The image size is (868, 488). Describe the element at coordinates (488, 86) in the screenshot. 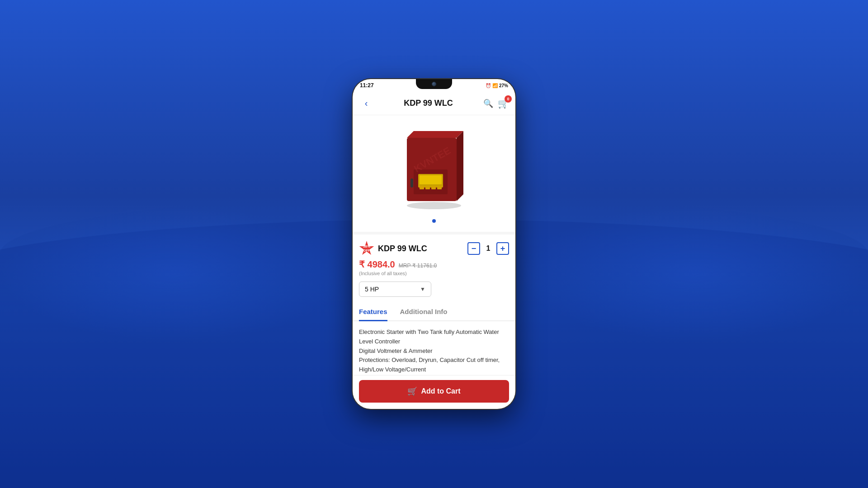

I see `alarm-icon: ⏰` at that location.